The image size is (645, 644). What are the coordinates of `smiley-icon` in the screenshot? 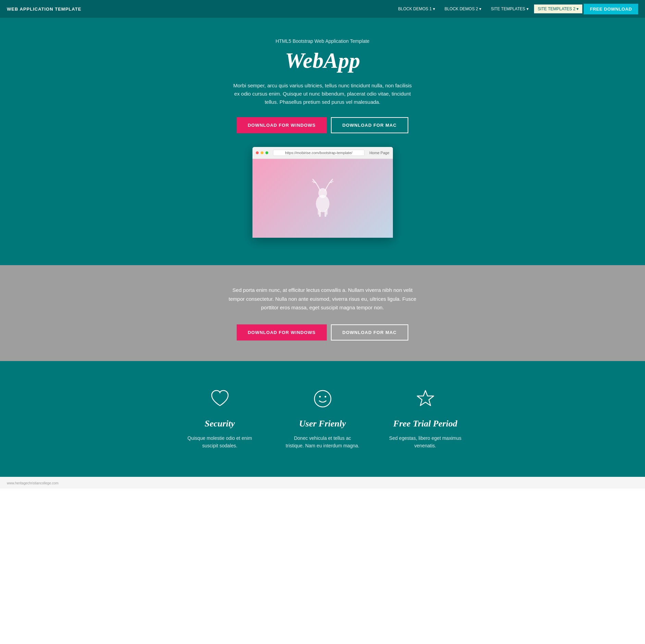 It's located at (323, 400).